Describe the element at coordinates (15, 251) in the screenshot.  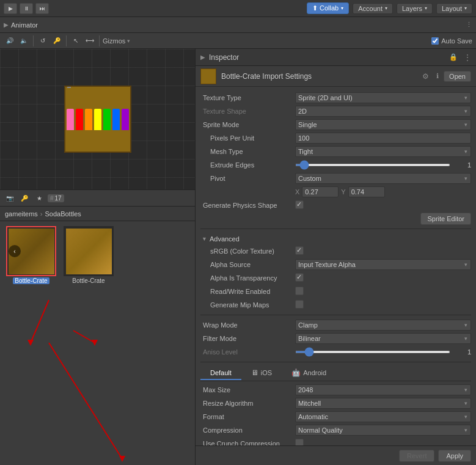
I see `nav-arrow-left-icon: ‹` at that location.